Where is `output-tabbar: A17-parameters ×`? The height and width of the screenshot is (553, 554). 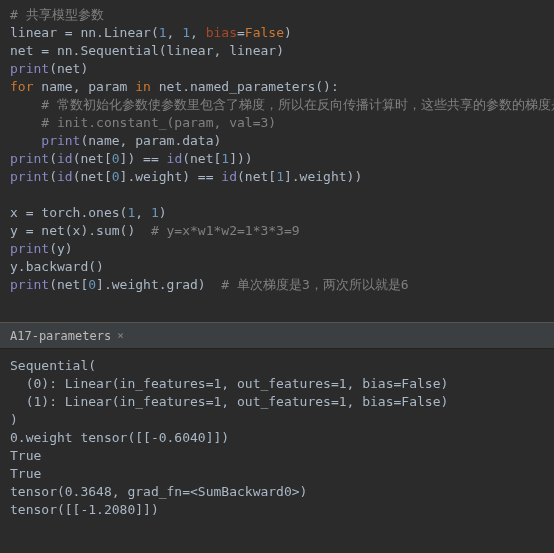
output-tabbar: A17-parameters × is located at coordinates (277, 336).